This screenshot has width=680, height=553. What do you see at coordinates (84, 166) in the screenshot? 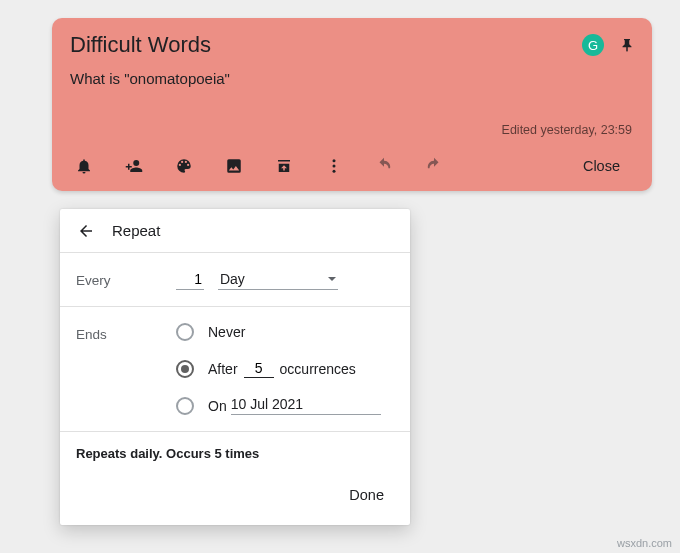
I see `reminder-icon` at bounding box center [84, 166].